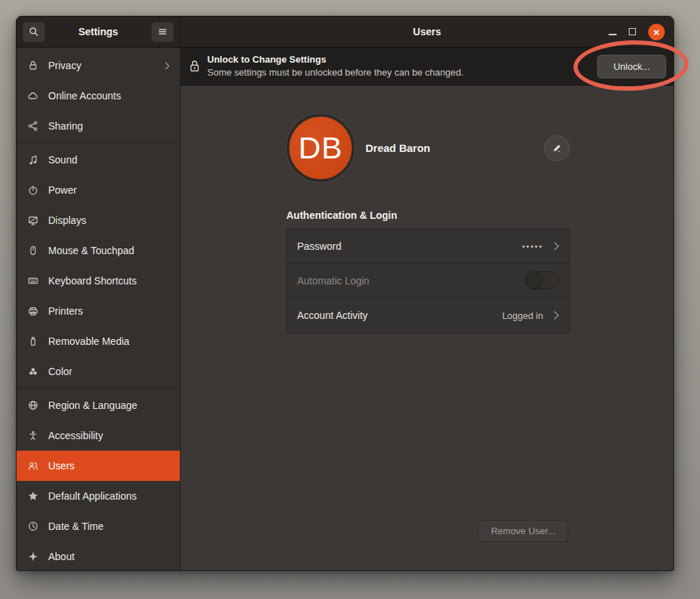  I want to click on automatic-login-row: Automatic Login, so click(428, 281).